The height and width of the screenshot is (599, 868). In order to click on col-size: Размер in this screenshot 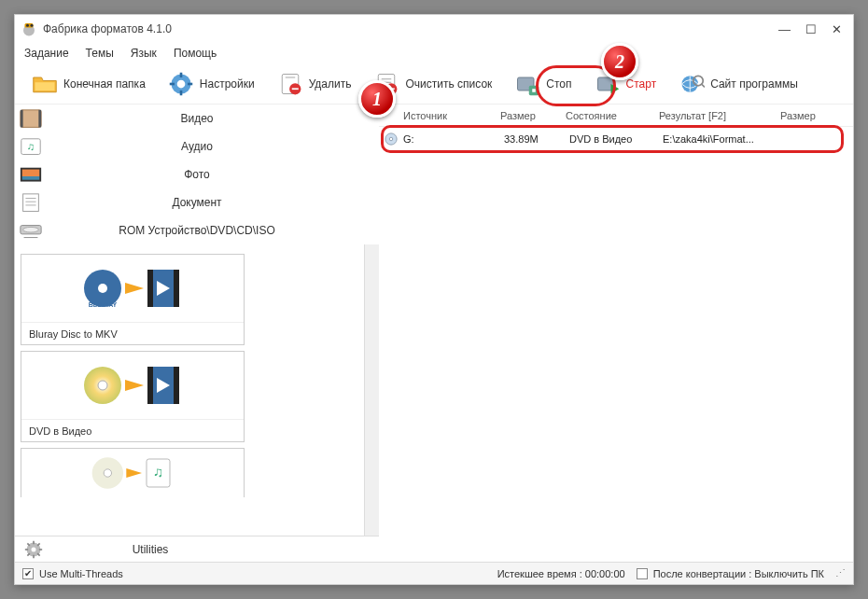, I will do `click(533, 116)`.